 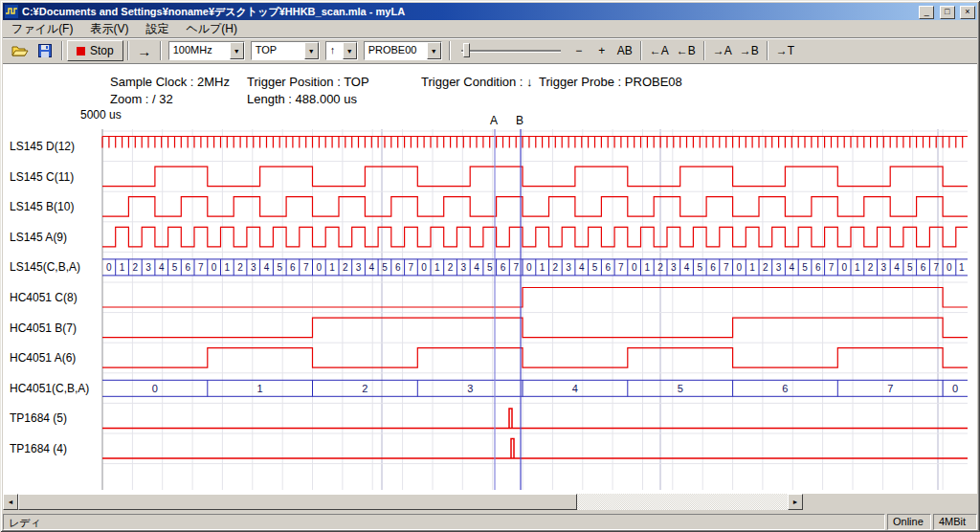 What do you see at coordinates (579, 51) in the screenshot?
I see `zoom-out-button: −` at bounding box center [579, 51].